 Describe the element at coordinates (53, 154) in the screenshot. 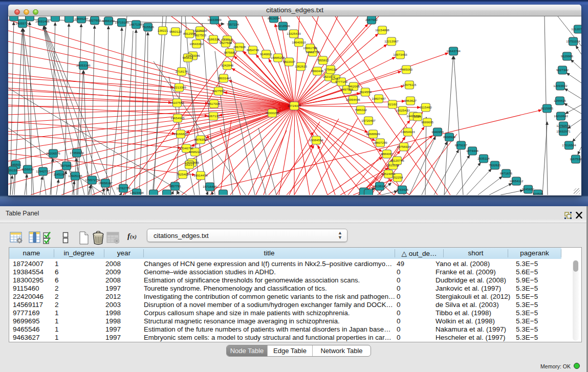

I see `svg-text: 20206576` at that location.